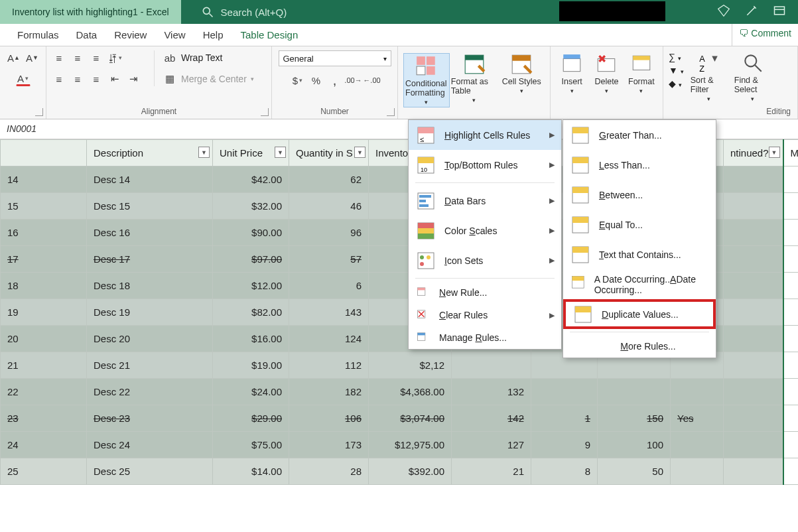  What do you see at coordinates (44, 206) in the screenshot?
I see `cell: 15` at bounding box center [44, 206].